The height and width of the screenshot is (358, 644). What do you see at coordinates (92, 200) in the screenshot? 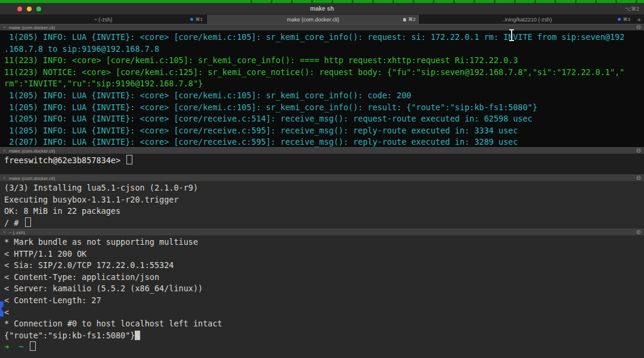
I see `terminal-text: Executing busybox-1.31.1-r20.trigger` at bounding box center [92, 200].